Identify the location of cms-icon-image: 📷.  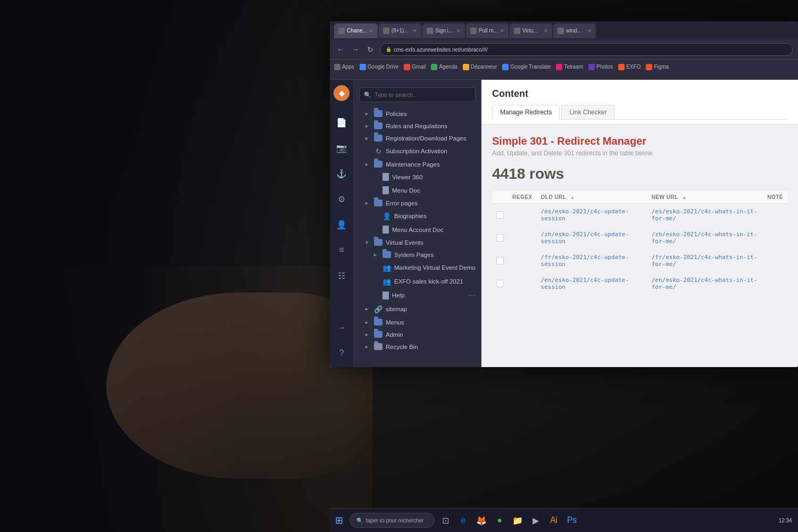
(342, 148).